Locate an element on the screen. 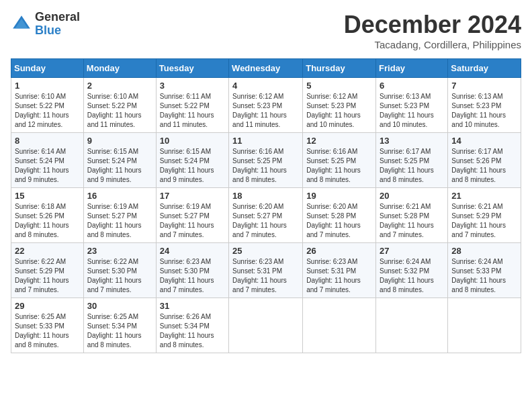 The image size is (532, 411). weekday-header: Friday is located at coordinates (412, 68).